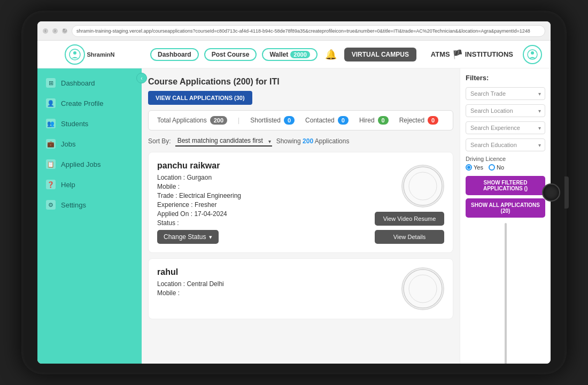 The height and width of the screenshot is (385, 588). I want to click on show-filtered-button: SHOW FILTERED APPLICATIONS (), so click(506, 186).